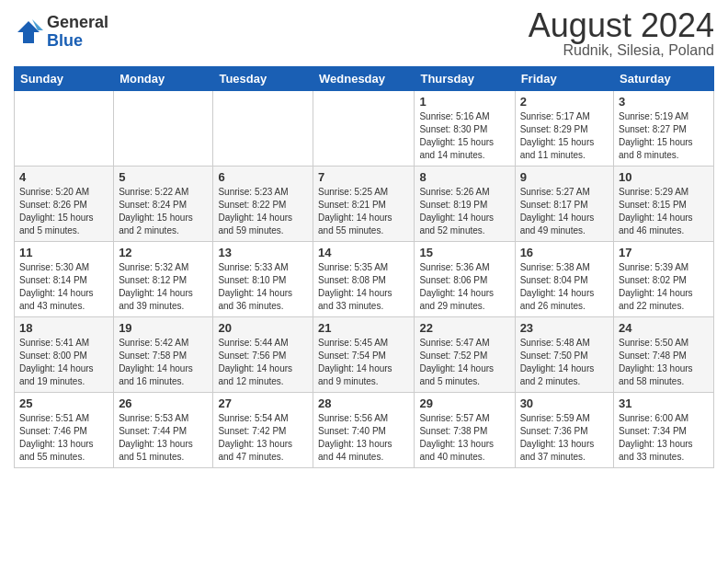 The image size is (728, 563). Describe the element at coordinates (664, 79) in the screenshot. I see `col-header-saturday: Saturday` at that location.